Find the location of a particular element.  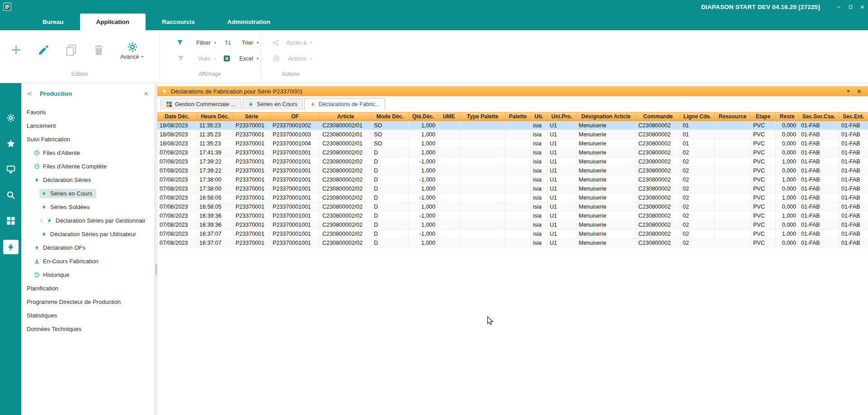

sidebar-item-declaration-series-par-utilisateur: Déclaration Séries par Utilisateur is located at coordinates (88, 234).